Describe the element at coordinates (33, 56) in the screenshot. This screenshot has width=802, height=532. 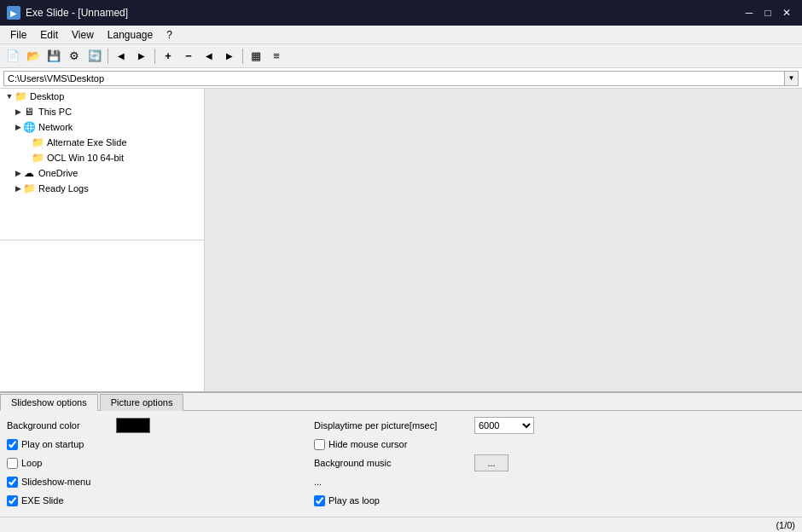
I see `tb-open-button: 📂` at that location.